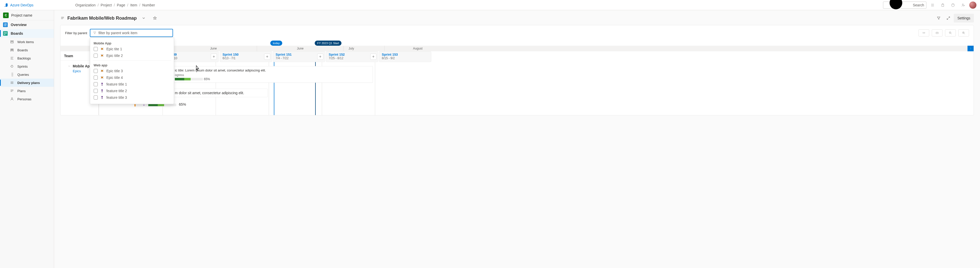 The image size is (980, 268). What do you see at coordinates (970, 49) in the screenshot?
I see `scroll-right-button` at bounding box center [970, 49].